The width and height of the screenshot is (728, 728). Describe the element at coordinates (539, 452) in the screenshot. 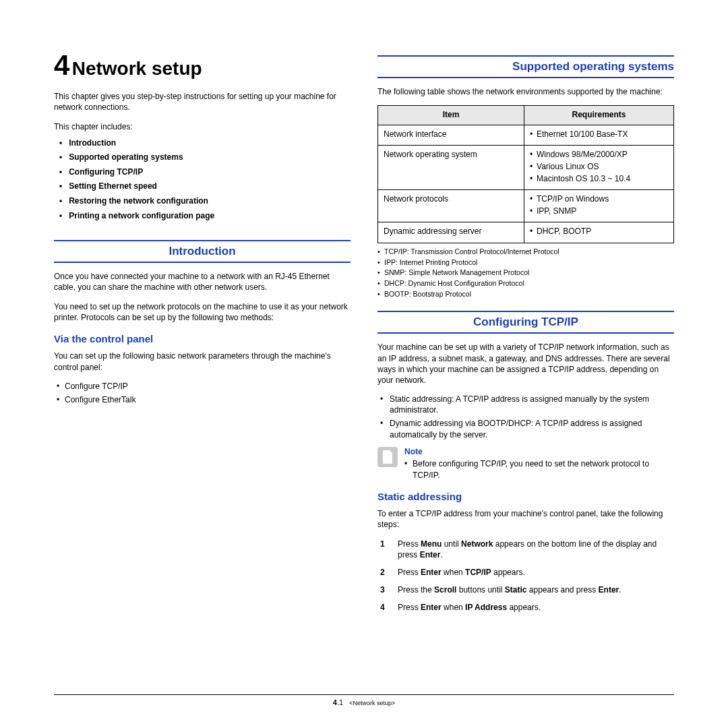

I see `note-title: Note` at that location.